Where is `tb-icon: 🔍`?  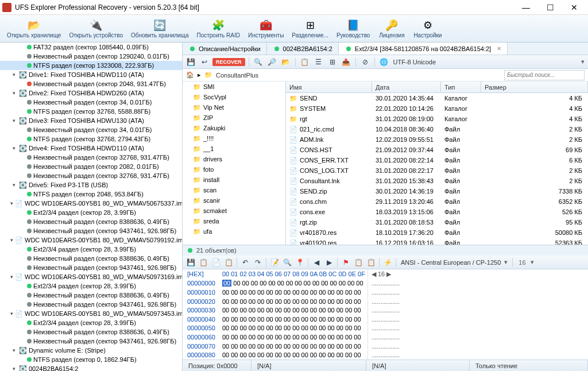 tb-icon: 🔍 is located at coordinates (258, 62).